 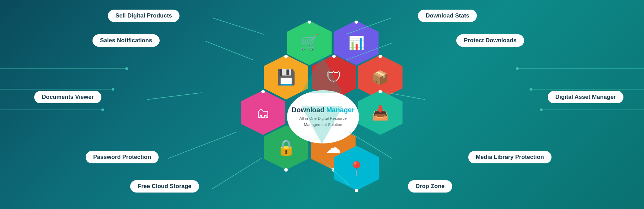 I want to click on documents-viewer-label: Documents Viewer, so click(x=68, y=97).